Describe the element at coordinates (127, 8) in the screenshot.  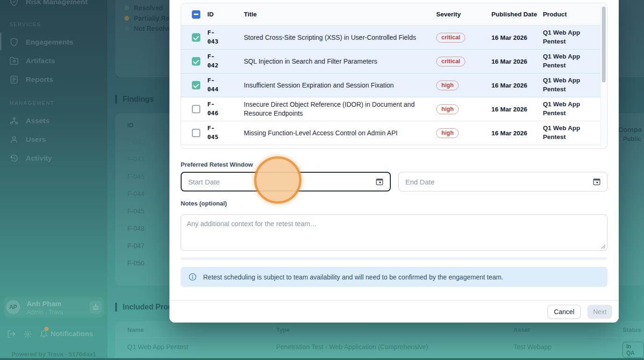
I see `resolved-dot` at that location.